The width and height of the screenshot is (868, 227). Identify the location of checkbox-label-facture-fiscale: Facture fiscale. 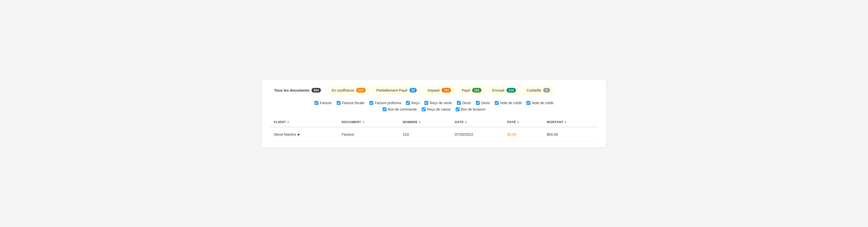
(353, 103).